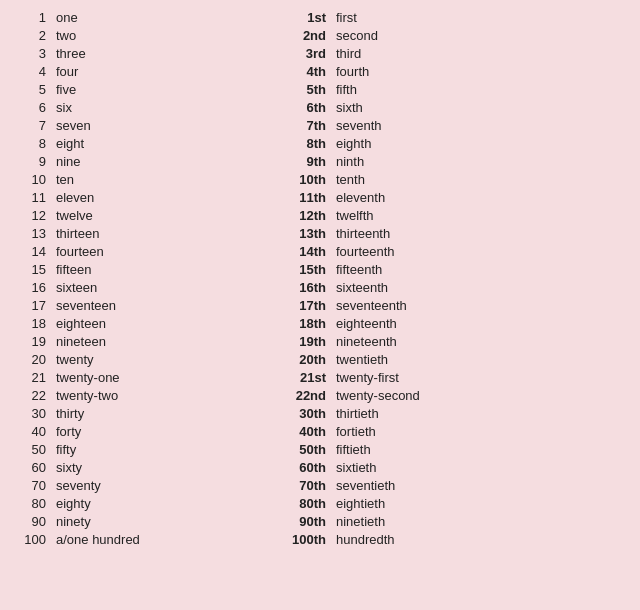 The image size is (640, 610). Describe the element at coordinates (480, 17) in the screenshot. I see `ordinal-word: first` at that location.